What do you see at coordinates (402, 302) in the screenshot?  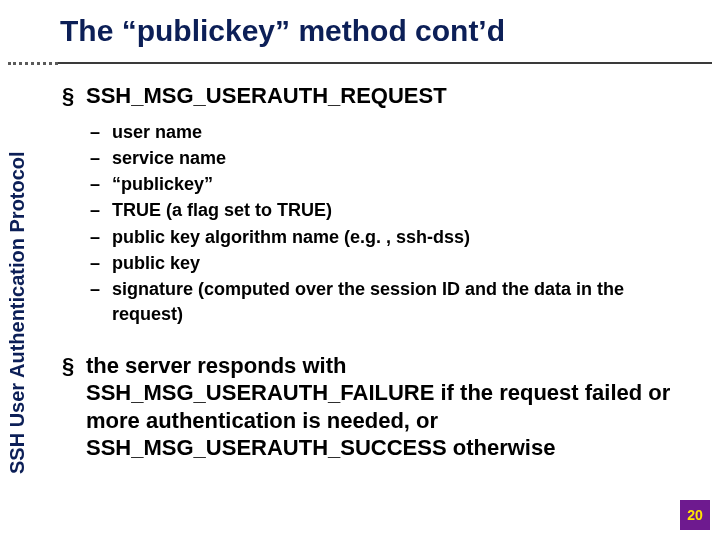 I see `sub-bullet: signature (computed over the session ID …` at bounding box center [402, 302].